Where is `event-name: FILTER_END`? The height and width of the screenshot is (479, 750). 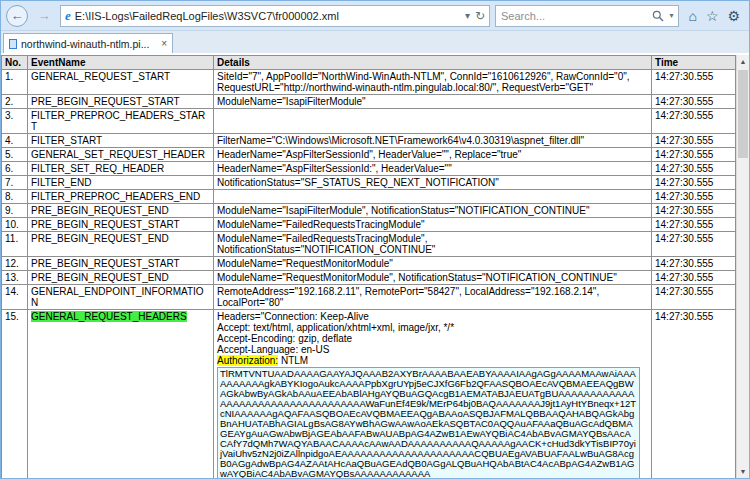 event-name: FILTER_END is located at coordinates (121, 183).